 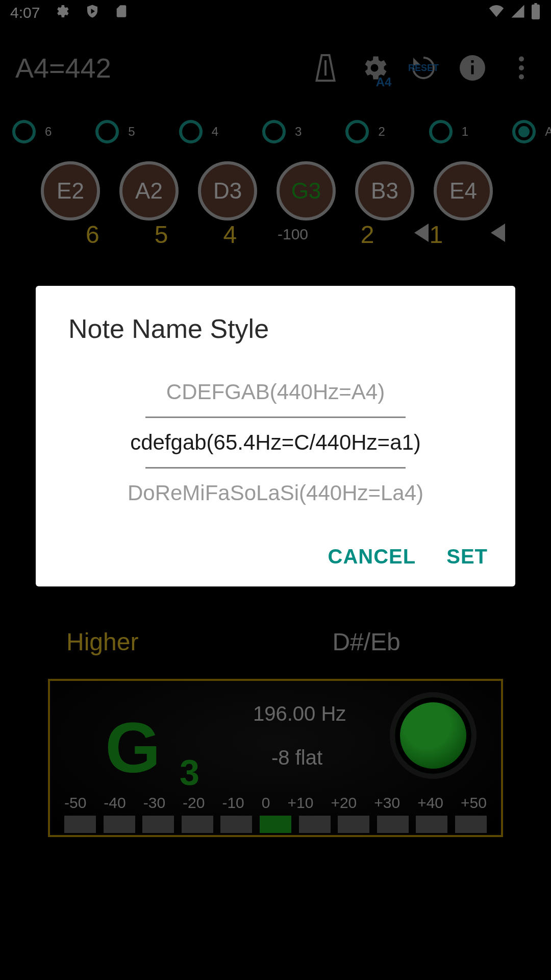 What do you see at coordinates (276, 493) in the screenshot?
I see `picker-option-2: DoReMiFaSoLaSi(440Hz=La4)` at bounding box center [276, 493].